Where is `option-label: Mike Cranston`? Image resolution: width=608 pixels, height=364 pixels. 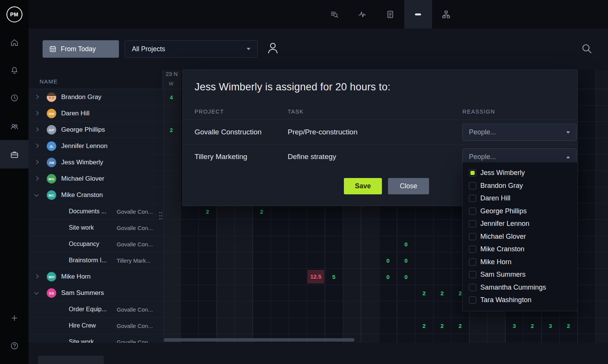 option-label: Mike Cranston is located at coordinates (502, 249).